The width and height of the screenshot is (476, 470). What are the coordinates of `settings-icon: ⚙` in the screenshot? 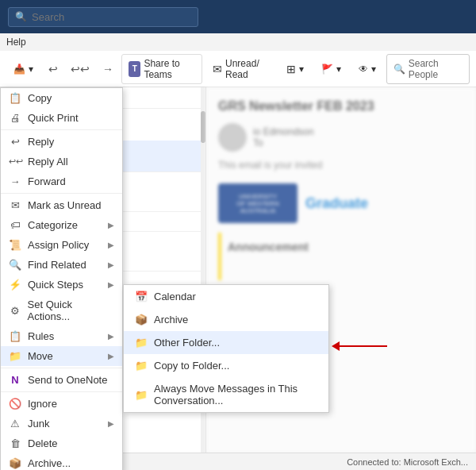 It's located at (15, 311).